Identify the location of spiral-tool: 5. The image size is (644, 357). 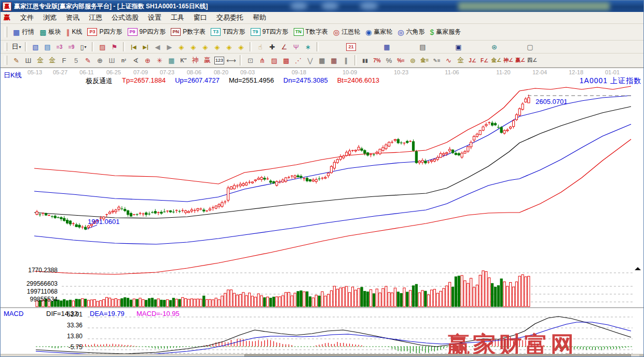
(76, 60).